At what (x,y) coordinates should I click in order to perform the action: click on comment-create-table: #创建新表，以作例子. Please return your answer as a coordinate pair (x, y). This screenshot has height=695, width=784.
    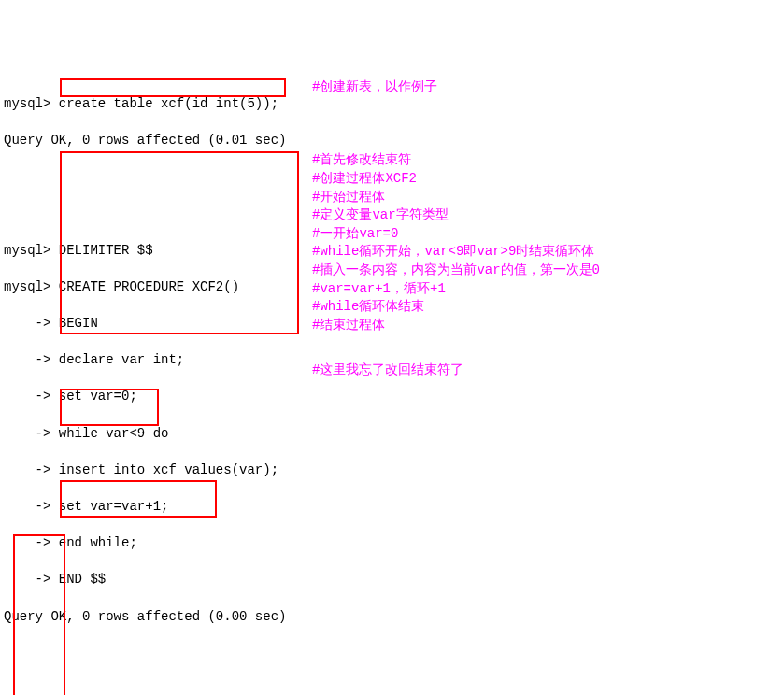
    Looking at the image, I should click on (375, 88).